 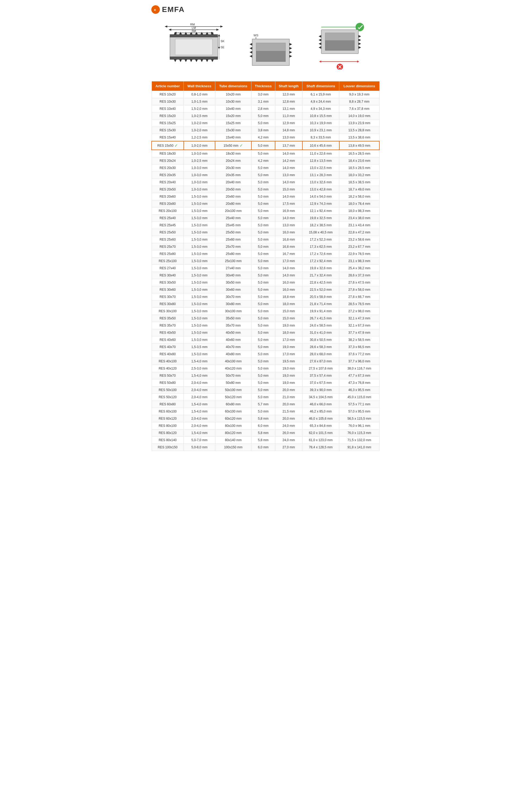 I want to click on table-row: RES 25x701,5-3,0 mm25x70 mm5,0 mm16,8 mm…, so click(x=266, y=247).